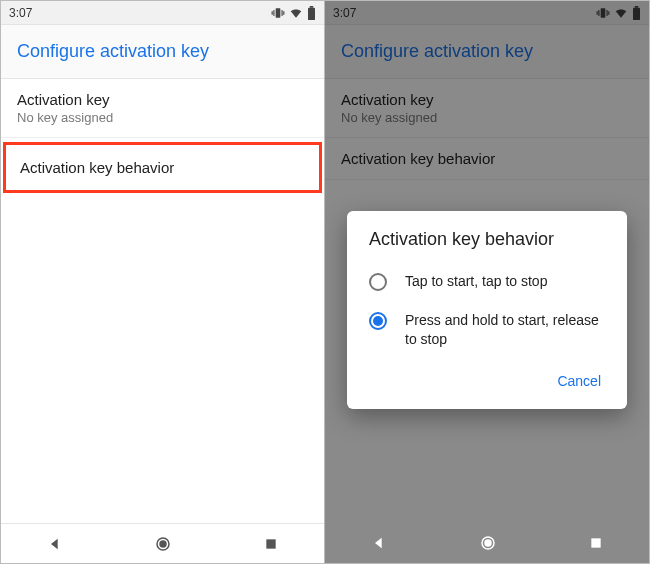 The height and width of the screenshot is (564, 650). What do you see at coordinates (476, 282) in the screenshot?
I see `option-label: Tap to start, tap to stop` at bounding box center [476, 282].